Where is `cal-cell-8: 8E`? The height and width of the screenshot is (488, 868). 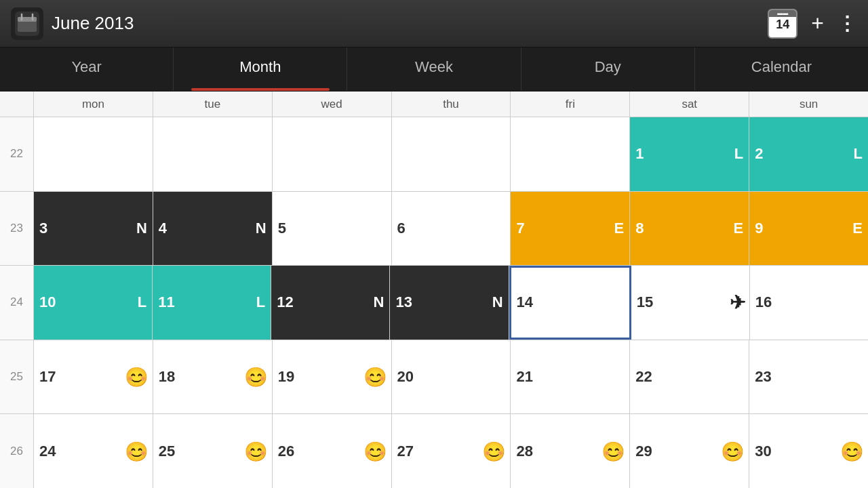
cal-cell-8: 8E is located at coordinates (690, 229).